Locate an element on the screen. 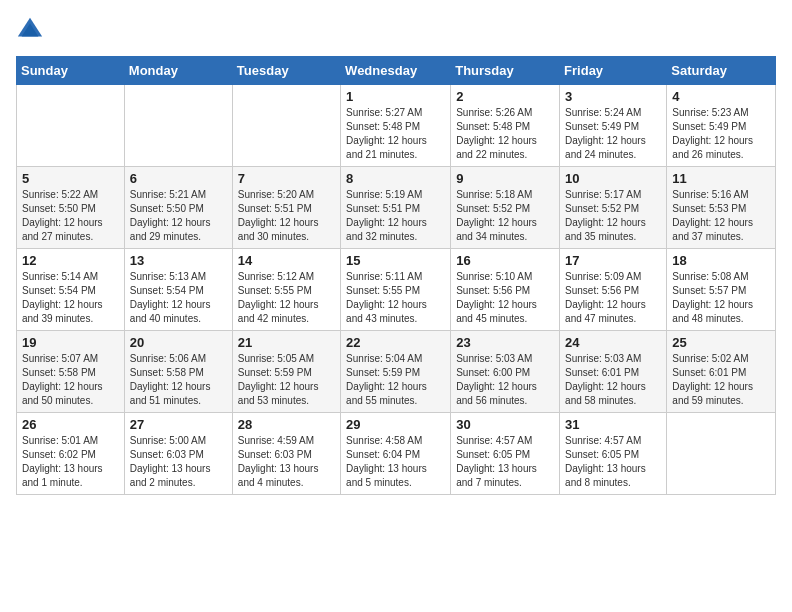  calendar-cell: 22Sunrise: 5:04 AM Sunset: 5:59 PM Dayli… is located at coordinates (396, 372).